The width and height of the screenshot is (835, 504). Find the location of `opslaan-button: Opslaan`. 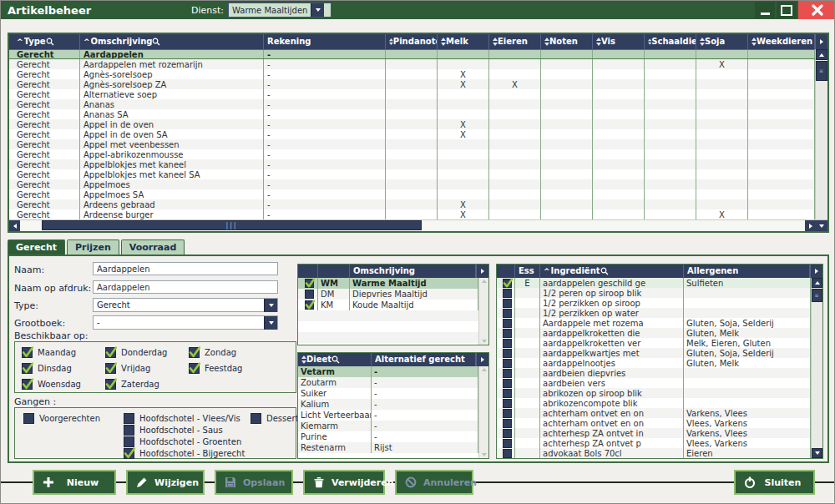

opslaan-button: Opslaan is located at coordinates (254, 482).